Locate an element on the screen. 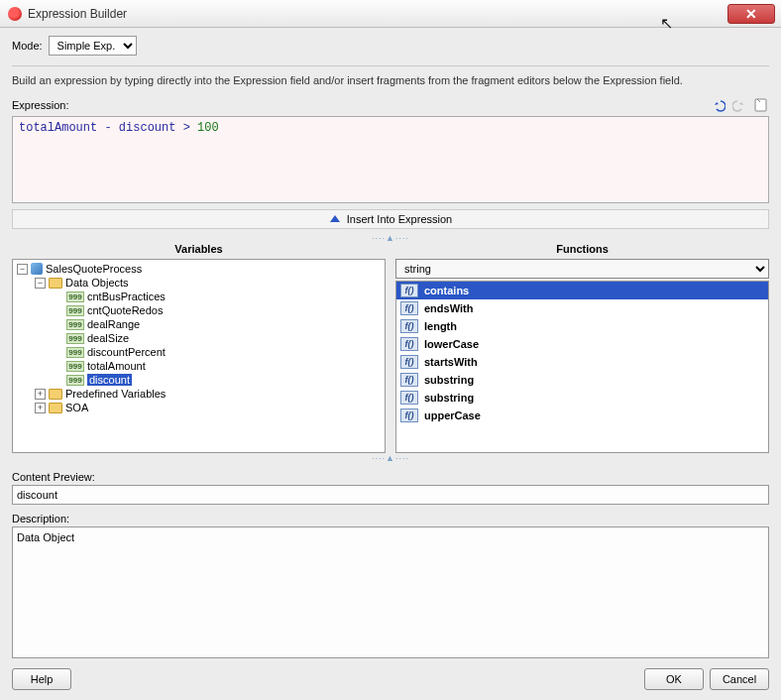  function-item: contains is located at coordinates (583, 291).